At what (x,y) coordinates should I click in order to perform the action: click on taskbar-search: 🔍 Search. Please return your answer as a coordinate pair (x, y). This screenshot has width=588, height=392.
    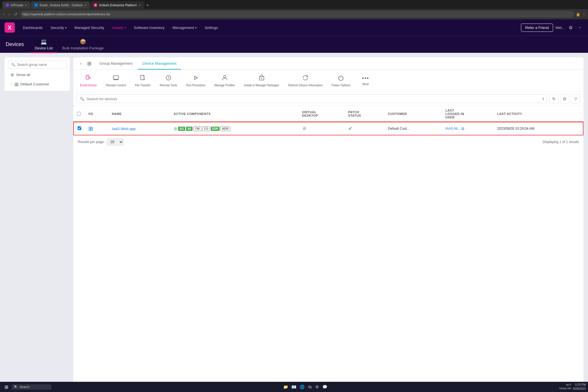
    Looking at the image, I should click on (32, 386).